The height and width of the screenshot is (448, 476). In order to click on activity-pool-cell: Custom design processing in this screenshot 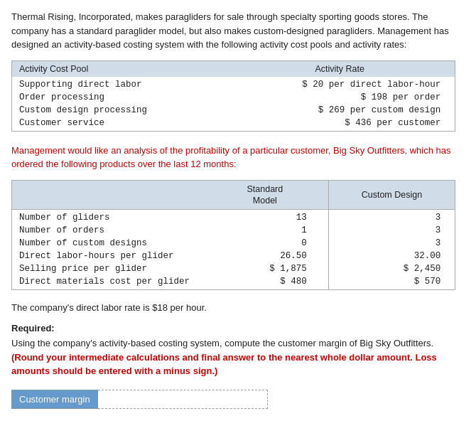, I will do `click(118, 110)`.